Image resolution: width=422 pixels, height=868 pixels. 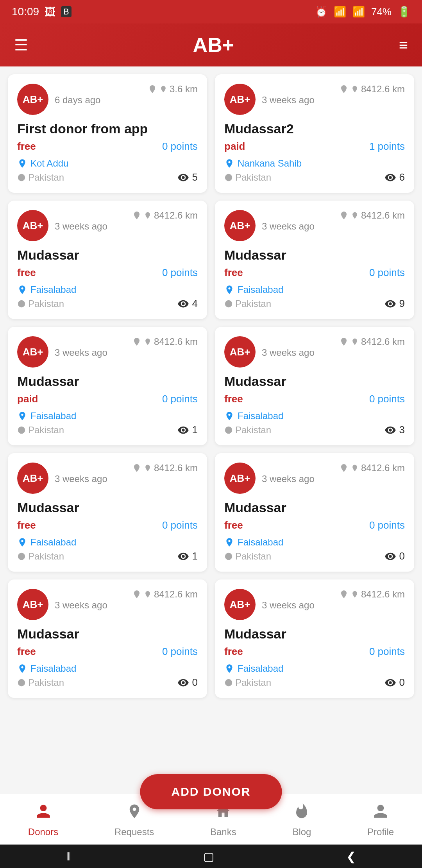 I want to click on donor-card-10: AB+ 3 weeks ago 8412.6 km Mudassar free …, so click(x=315, y=639).